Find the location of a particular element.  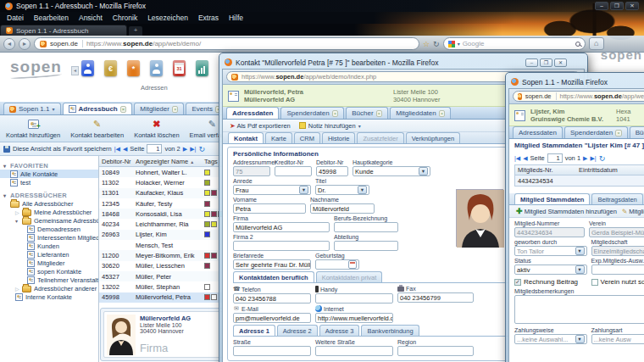

handy-field is located at coordinates (354, 298).